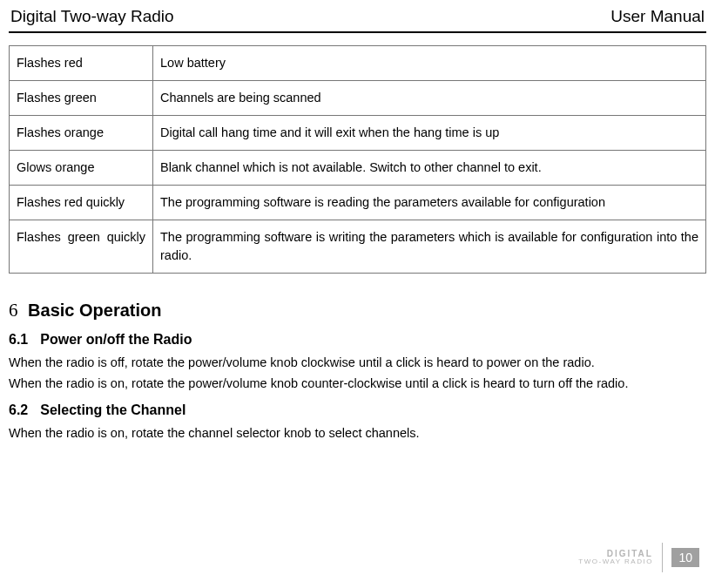 The width and height of the screenshot is (715, 588). Describe the element at coordinates (82, 98) in the screenshot. I see `table-cell-indicator: Flashes green` at that location.